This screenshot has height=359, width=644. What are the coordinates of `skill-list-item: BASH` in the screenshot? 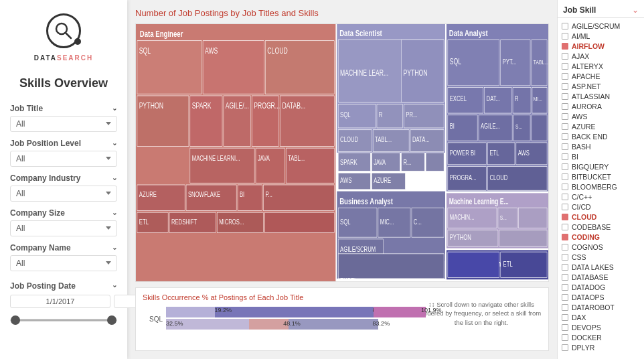 It's located at (601, 146).